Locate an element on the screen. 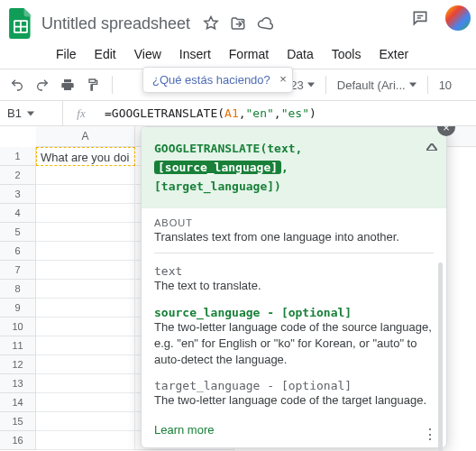 The image size is (476, 451). menu-format: Format is located at coordinates (249, 54).